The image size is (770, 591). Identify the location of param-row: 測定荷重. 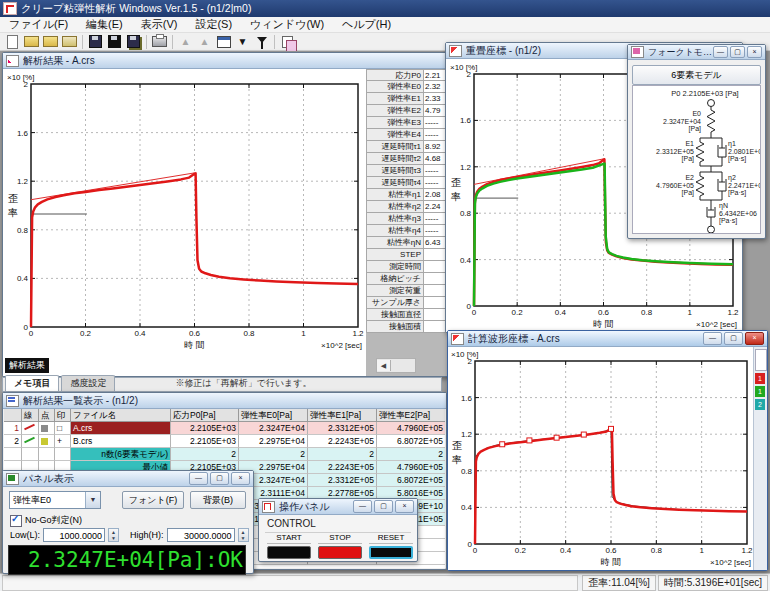
(410, 291).